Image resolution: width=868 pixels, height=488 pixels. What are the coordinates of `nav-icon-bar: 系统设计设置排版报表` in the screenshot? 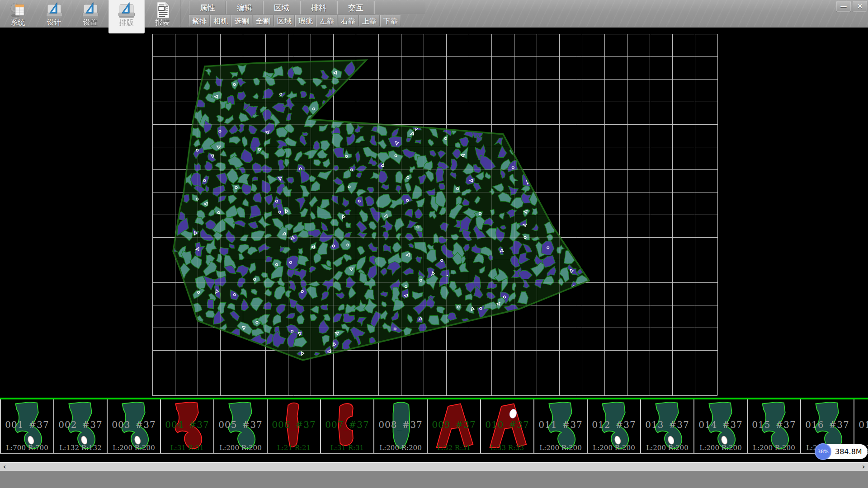 It's located at (90, 14).